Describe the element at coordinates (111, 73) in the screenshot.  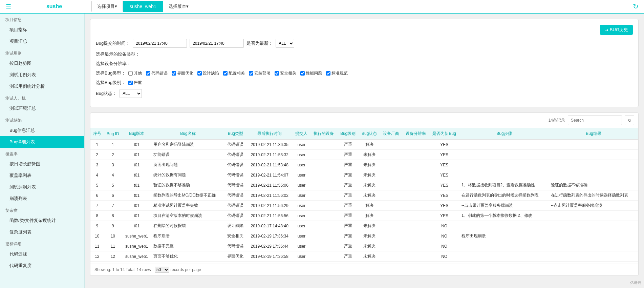
I see `bug-type-label: 选择Bug类型：` at that location.